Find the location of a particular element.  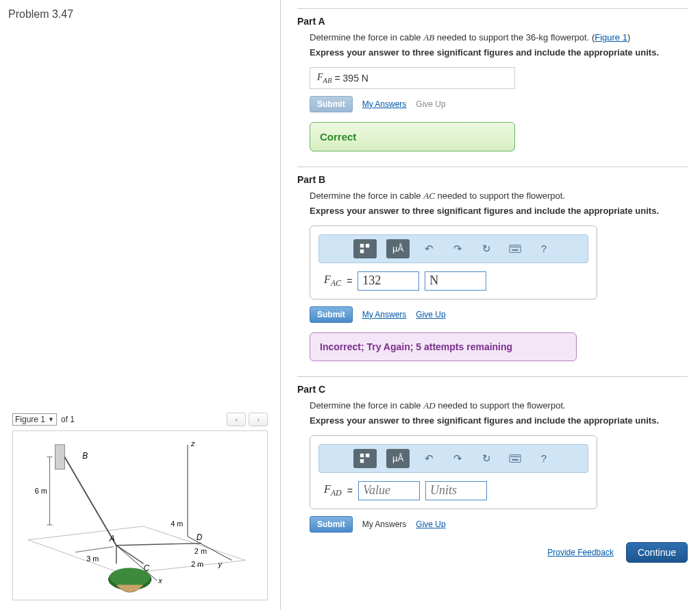

figure-select: Figure 1 ▼ is located at coordinates (34, 419).